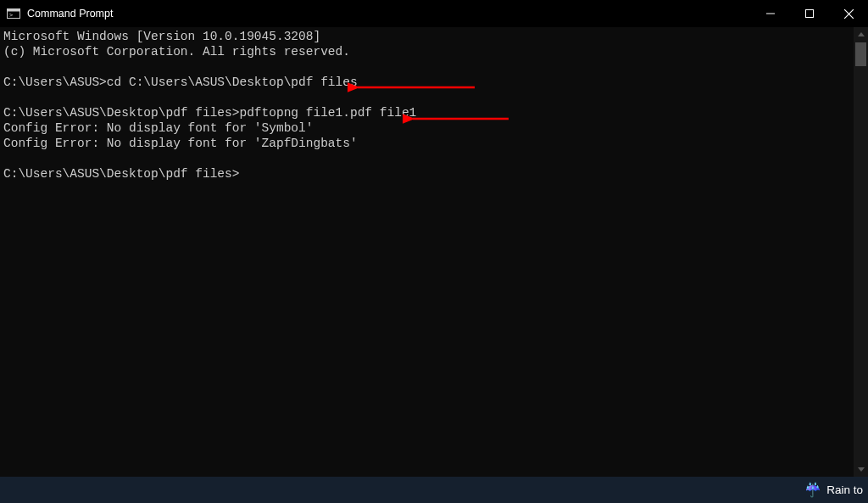  What do you see at coordinates (861, 252) in the screenshot?
I see `vertical-scrollbar` at bounding box center [861, 252].